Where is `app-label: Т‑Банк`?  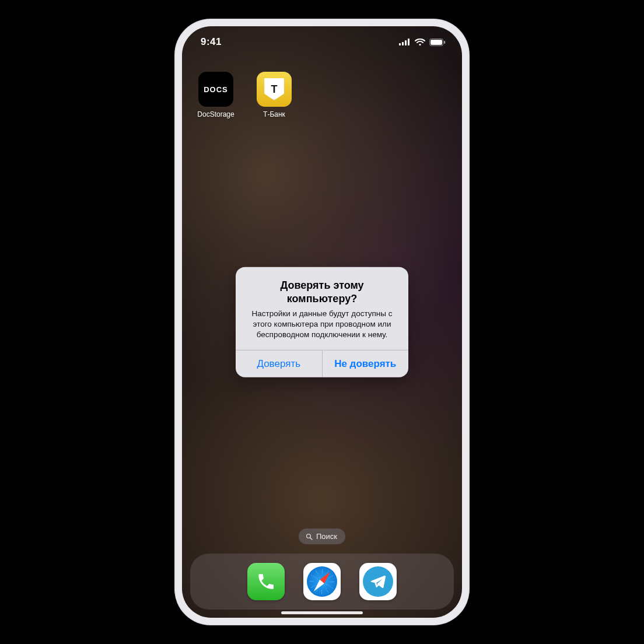 app-label: Т‑Банк is located at coordinates (274, 114).